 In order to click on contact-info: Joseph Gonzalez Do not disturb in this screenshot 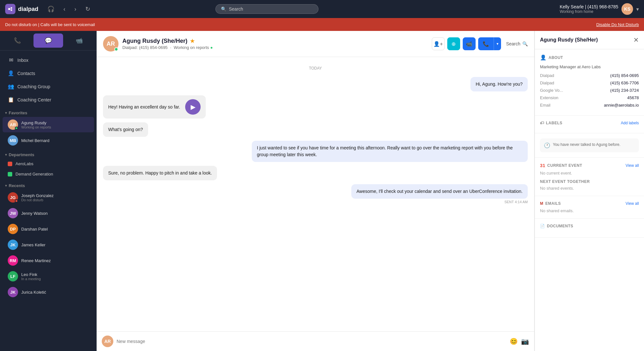, I will do `click(37, 198)`.